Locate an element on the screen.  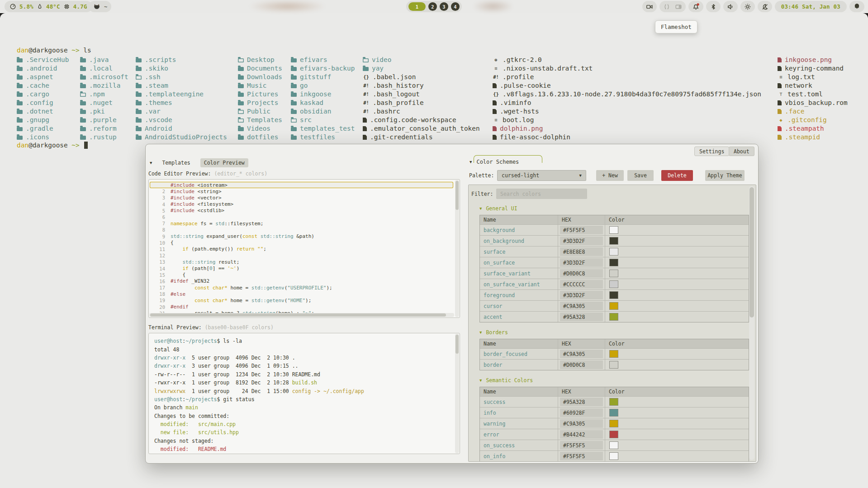
tab-color-preview: Color Preview is located at coordinates (224, 163).